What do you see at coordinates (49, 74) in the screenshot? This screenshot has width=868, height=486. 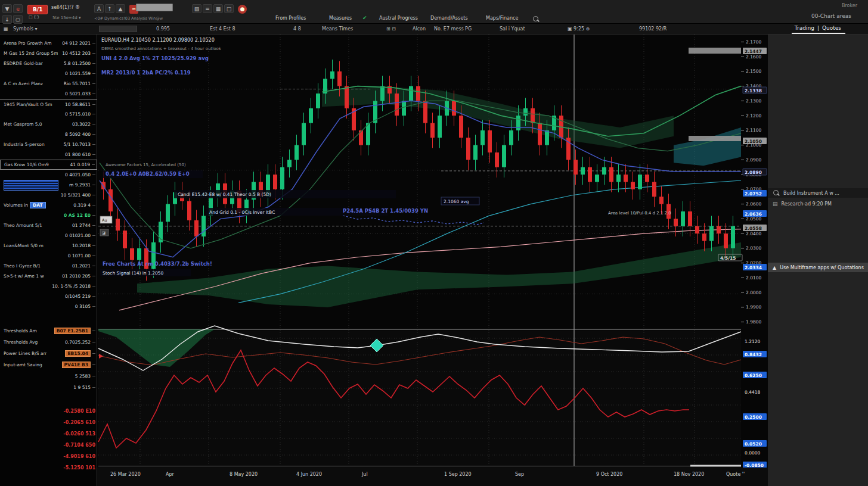 I see `market-watch-row: 0 1021.559` at bounding box center [49, 74].